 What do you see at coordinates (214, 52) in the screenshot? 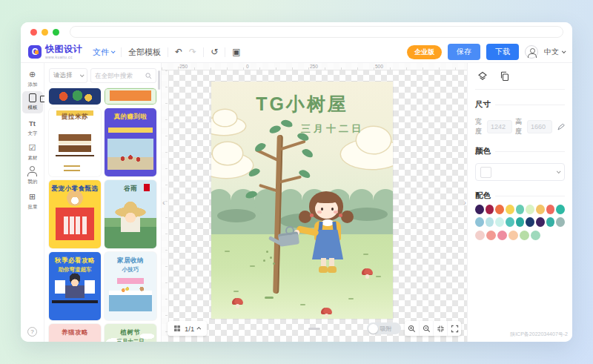
I see `history-icon: ↺` at bounding box center [214, 52].